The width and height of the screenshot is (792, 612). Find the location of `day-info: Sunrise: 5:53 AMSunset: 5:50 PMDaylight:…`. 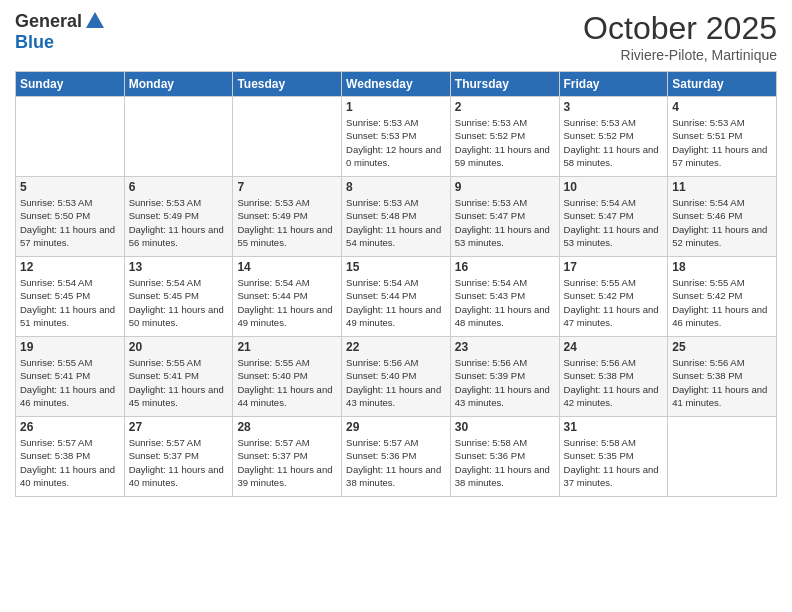

day-info: Sunrise: 5:53 AMSunset: 5:50 PMDaylight:… is located at coordinates (70, 222).